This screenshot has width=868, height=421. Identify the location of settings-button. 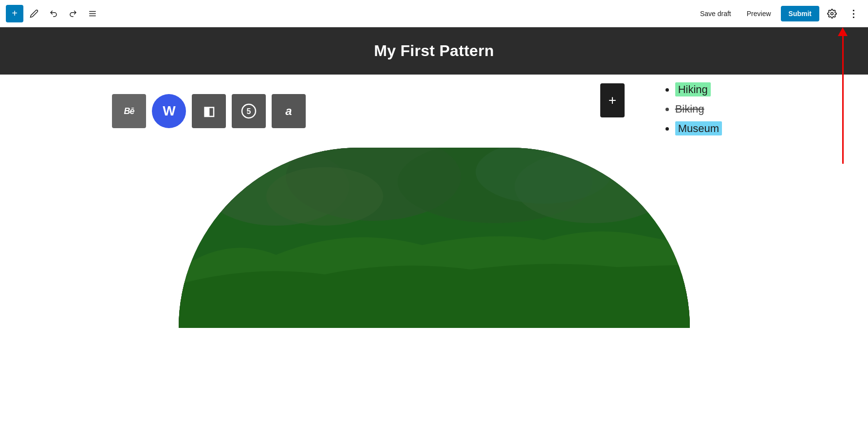
(832, 14).